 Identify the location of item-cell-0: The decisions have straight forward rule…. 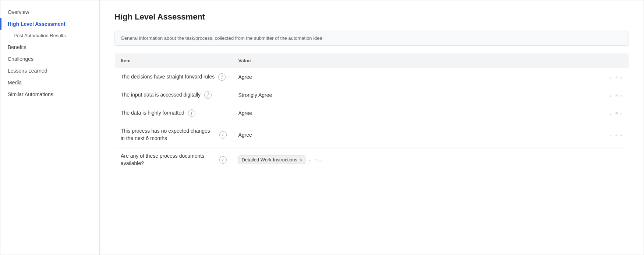
(174, 77).